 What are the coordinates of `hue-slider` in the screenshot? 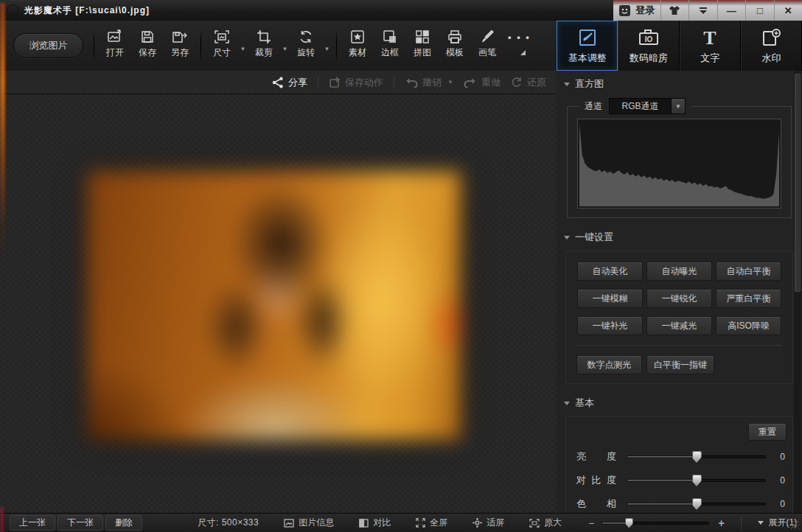 It's located at (696, 504).